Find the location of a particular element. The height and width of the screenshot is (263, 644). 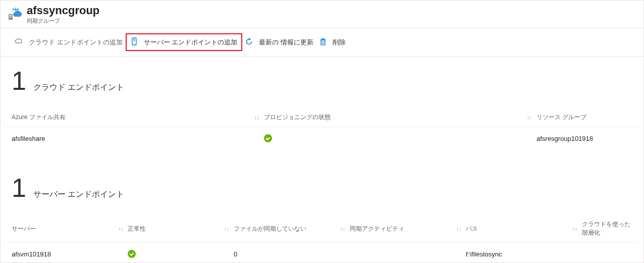

table-header-row: Azure ファイル共有 ↑↓ プロビジョニングの状態 ↑↓ リソース グループ is located at coordinates (322, 118).